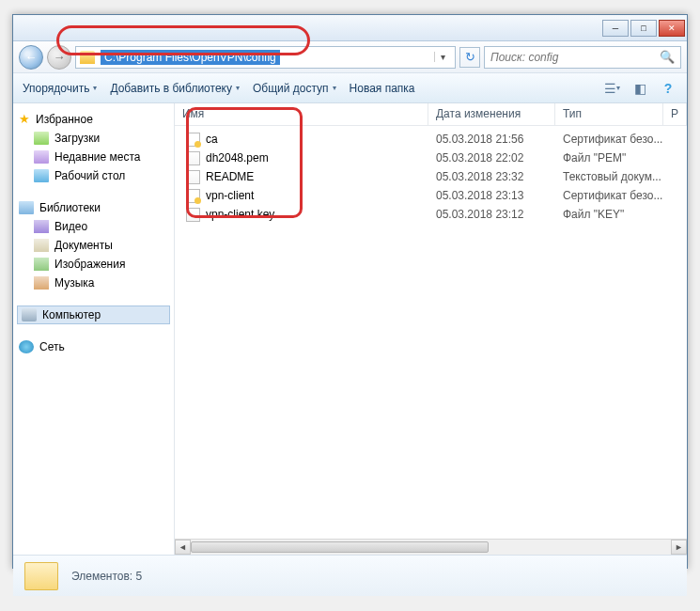 This screenshot has height=611, width=700. What do you see at coordinates (575, 57) in the screenshot?
I see `search-input` at bounding box center [575, 57].